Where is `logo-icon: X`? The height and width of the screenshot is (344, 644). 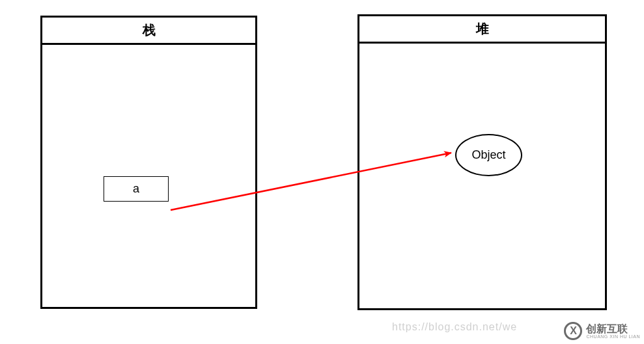 logo-icon: X is located at coordinates (573, 331).